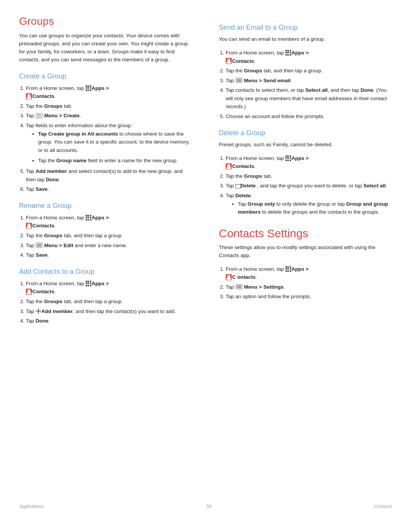 Image resolution: width=411 pixels, height=532 pixels. Describe the element at coordinates (115, 147) in the screenshot. I see `create-group-bullets: Tap Create group in All accounts to choo…` at that location.